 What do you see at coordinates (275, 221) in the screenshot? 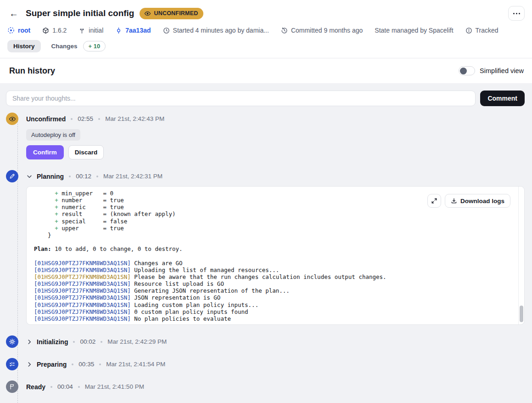
I see `log-line: + special = false` at bounding box center [275, 221].